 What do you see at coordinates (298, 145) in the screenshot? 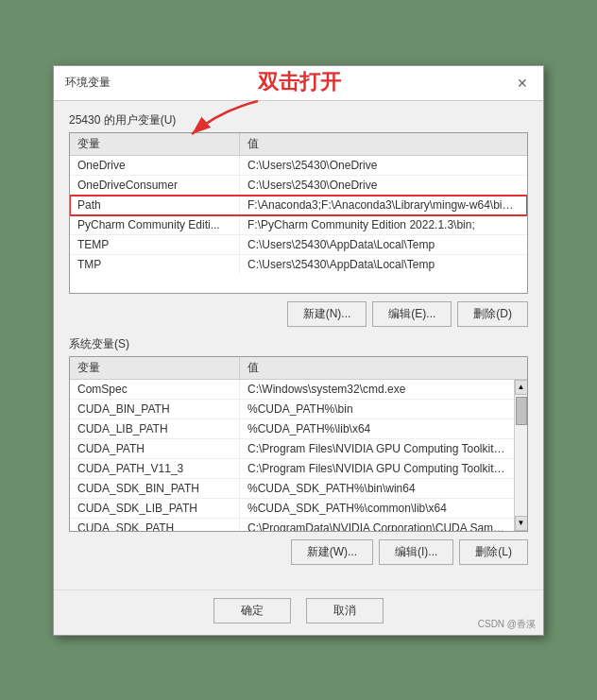
I see `user-table-header: 变量 值` at bounding box center [298, 145].